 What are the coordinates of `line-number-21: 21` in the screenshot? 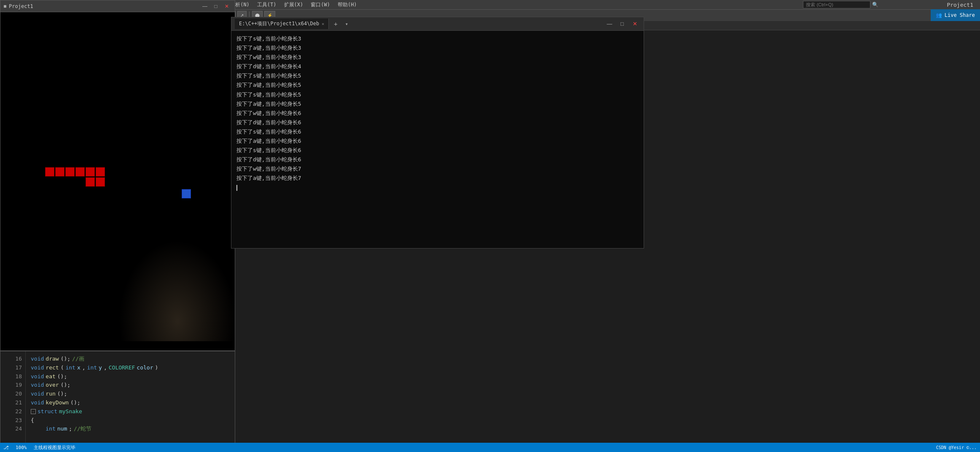 It's located at (11, 403).